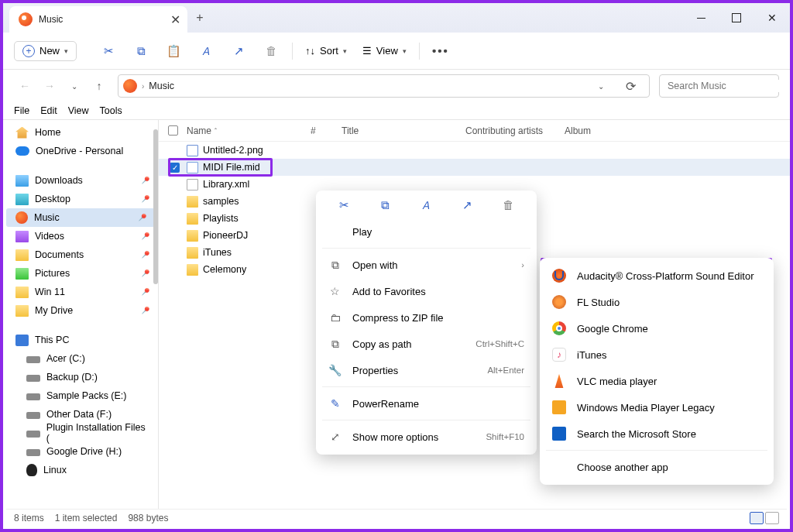  I want to click on tab-music: Music ✕, so click(98, 19).